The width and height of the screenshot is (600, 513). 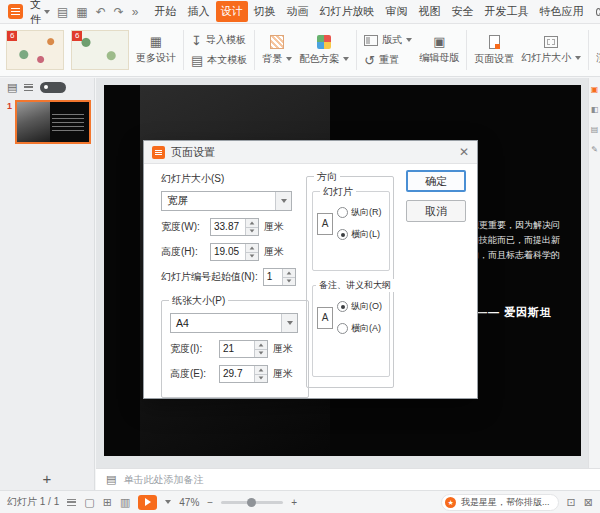 What do you see at coordinates (360, 306) in the screenshot?
I see `notes-portrait-radio: 纵向(O)` at bounding box center [360, 306].